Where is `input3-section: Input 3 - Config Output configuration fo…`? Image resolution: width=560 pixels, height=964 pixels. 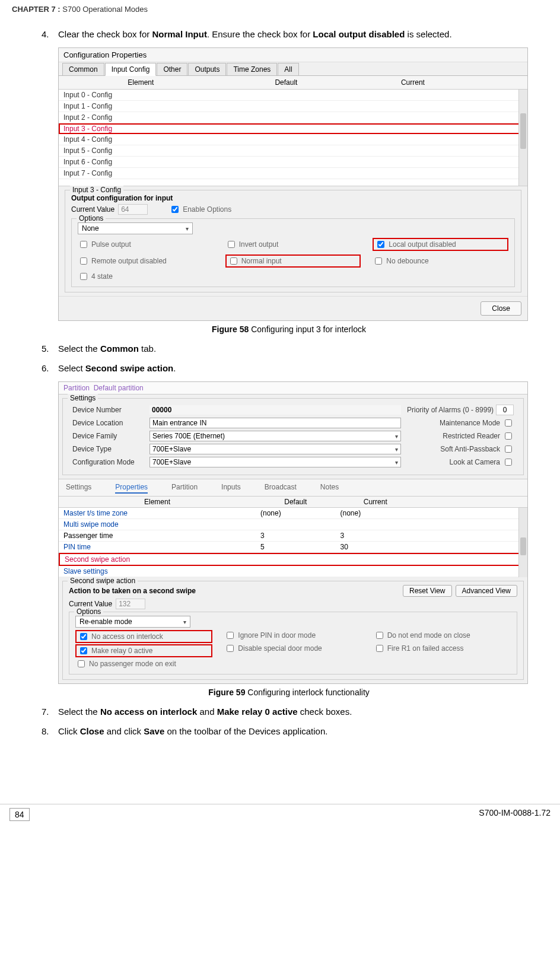 input3-section: Input 3 - Config Output configuration fo… is located at coordinates (293, 241).